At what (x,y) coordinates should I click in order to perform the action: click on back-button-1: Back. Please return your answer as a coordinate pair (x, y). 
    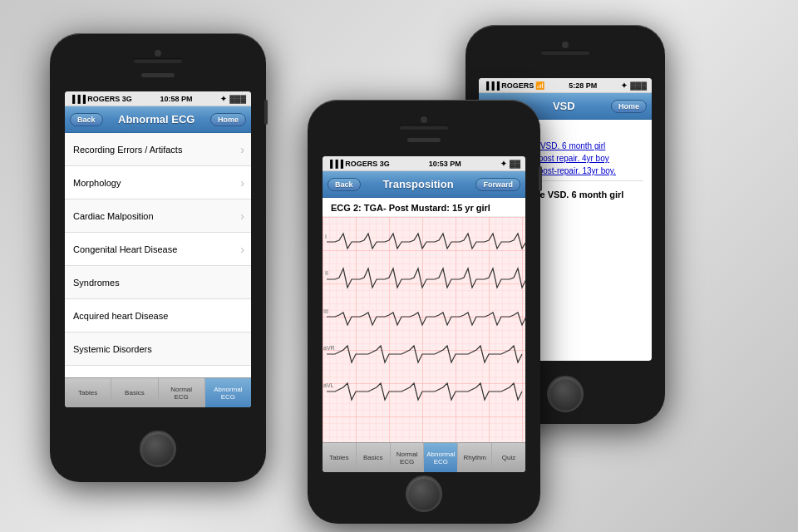
    Looking at the image, I should click on (86, 120).